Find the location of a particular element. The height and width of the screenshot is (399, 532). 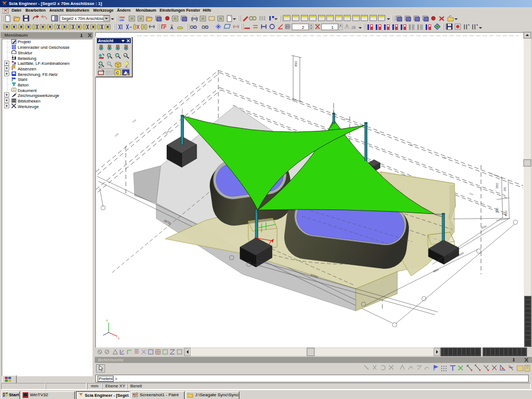

svg-text: Bibliotheken is located at coordinates (29, 101).